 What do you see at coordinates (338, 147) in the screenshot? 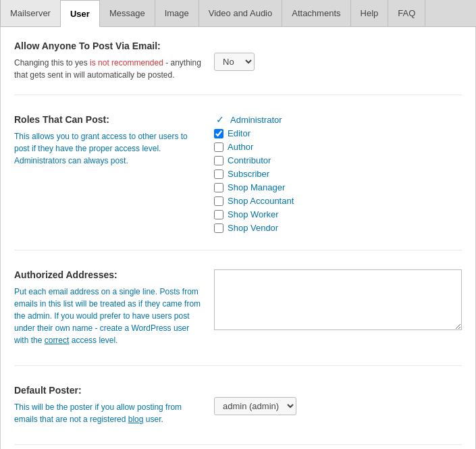
I see `list-item: Author` at bounding box center [338, 147].